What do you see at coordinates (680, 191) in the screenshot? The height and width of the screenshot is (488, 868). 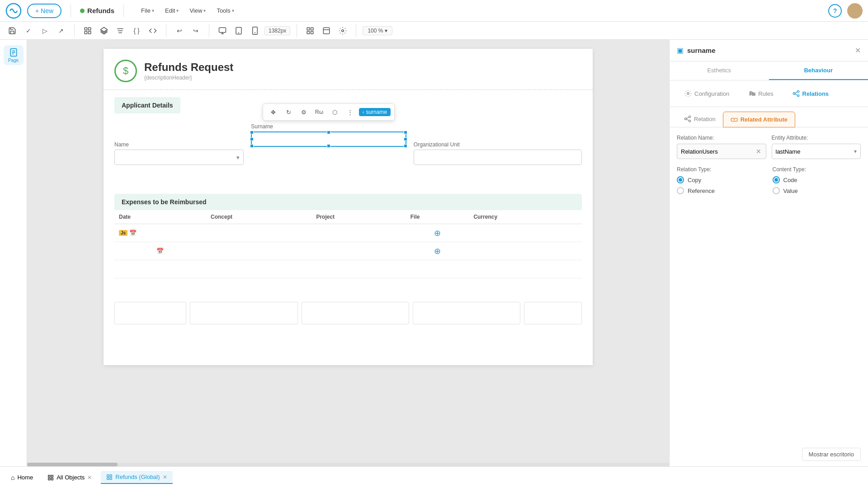 I see `radio-reference-circle` at bounding box center [680, 191].